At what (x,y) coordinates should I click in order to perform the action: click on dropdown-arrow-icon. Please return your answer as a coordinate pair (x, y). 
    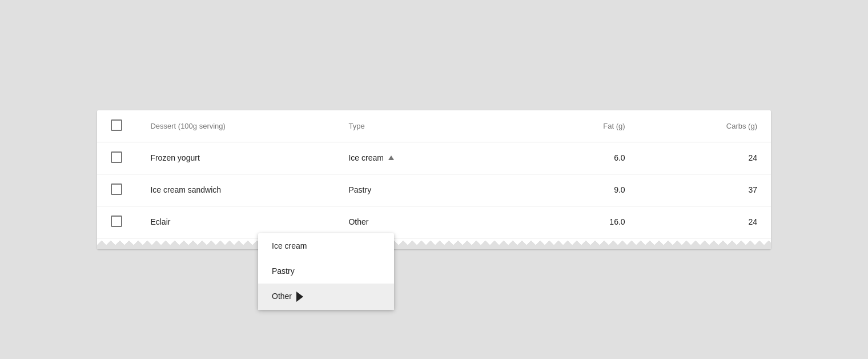
    Looking at the image, I should click on (391, 158).